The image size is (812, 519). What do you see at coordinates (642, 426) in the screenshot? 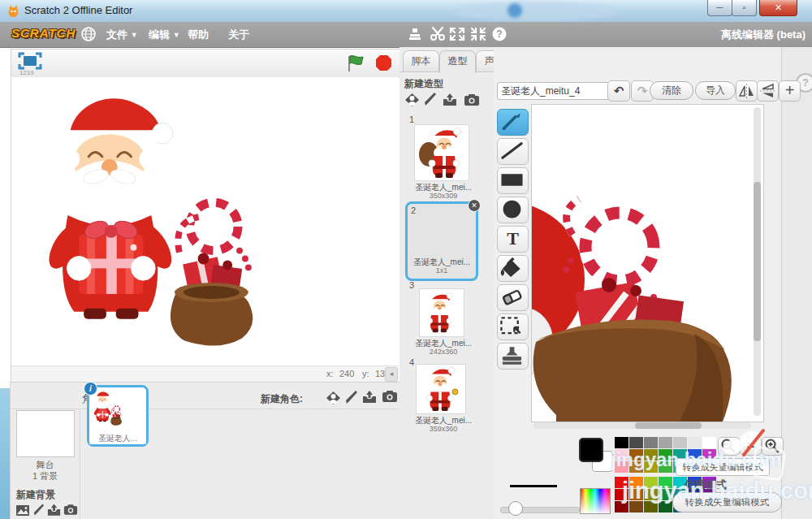
I see `canvas-hscrollbar` at bounding box center [642, 426].